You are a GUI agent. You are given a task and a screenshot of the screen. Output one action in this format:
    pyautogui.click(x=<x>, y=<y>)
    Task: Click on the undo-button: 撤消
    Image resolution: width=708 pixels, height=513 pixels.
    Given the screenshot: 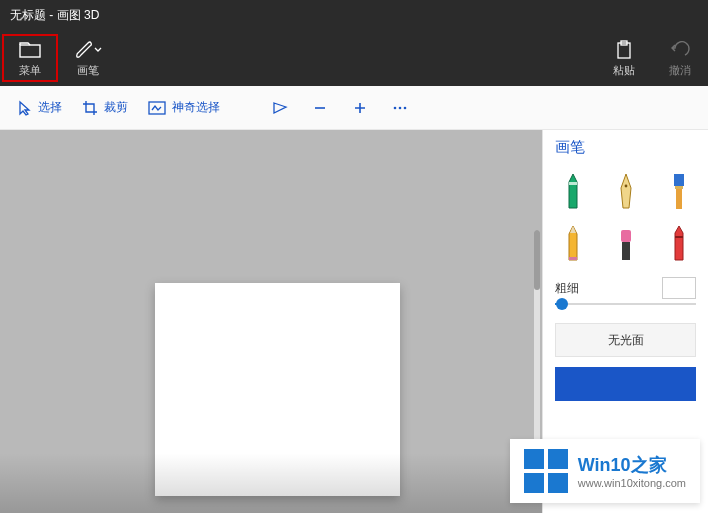 What is the action you would take?
    pyautogui.click(x=680, y=58)
    